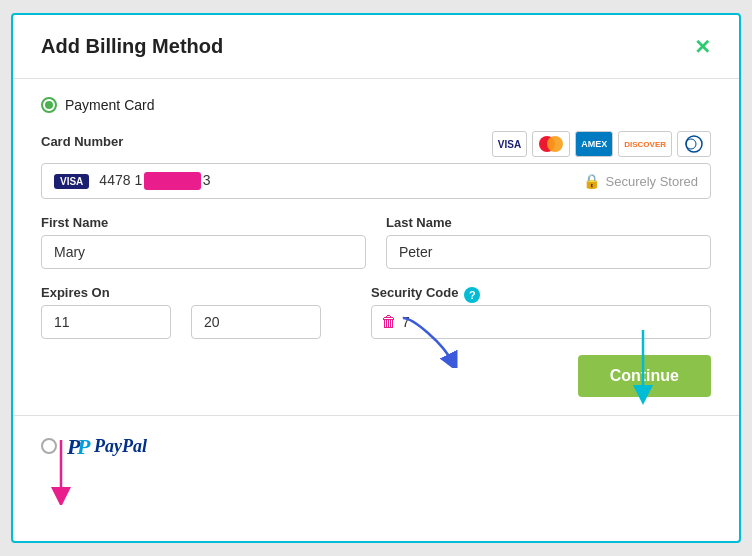 The width and height of the screenshot is (752, 556). I want to click on security-help-icon: ?, so click(472, 295).